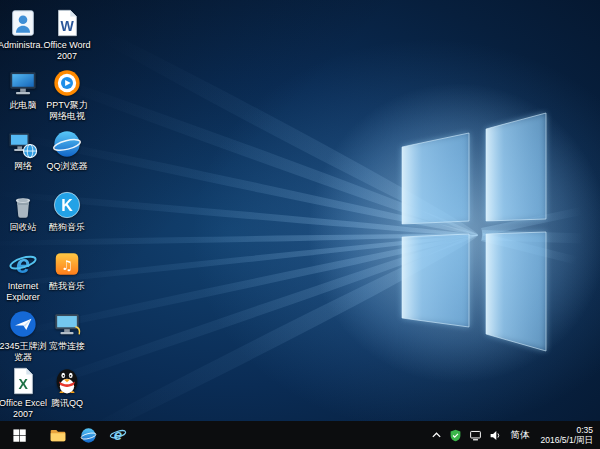 The image size is (600, 449). Describe the element at coordinates (67, 330) in the screenshot. I see `desktop-icon-broadband: 宽带连接` at that location.